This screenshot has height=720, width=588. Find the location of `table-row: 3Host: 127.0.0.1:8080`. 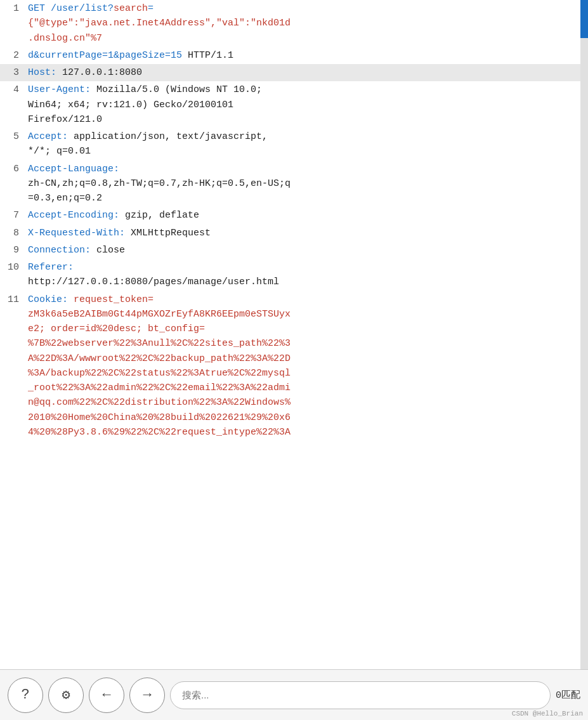

table-row: 3Host: 127.0.0.1:8080 is located at coordinates (294, 72).